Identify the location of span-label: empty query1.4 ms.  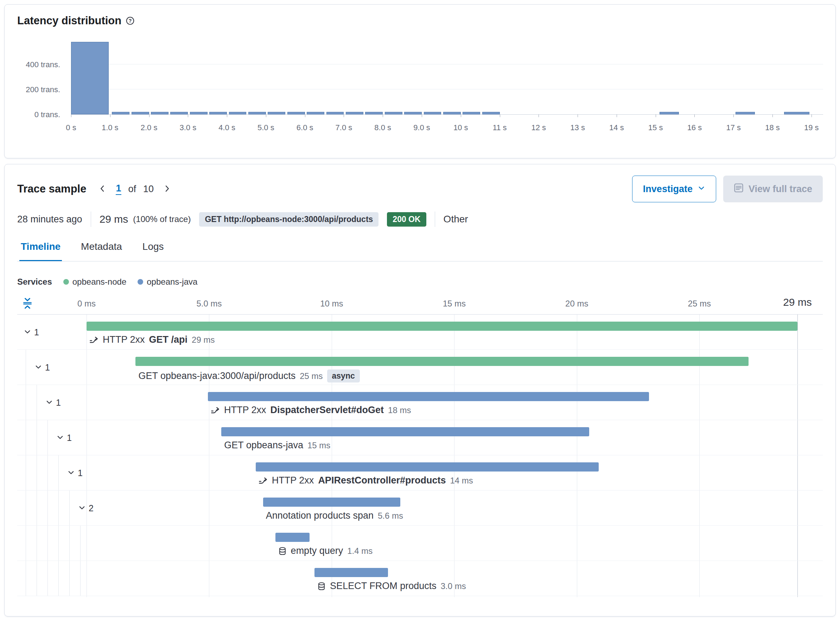
(326, 551).